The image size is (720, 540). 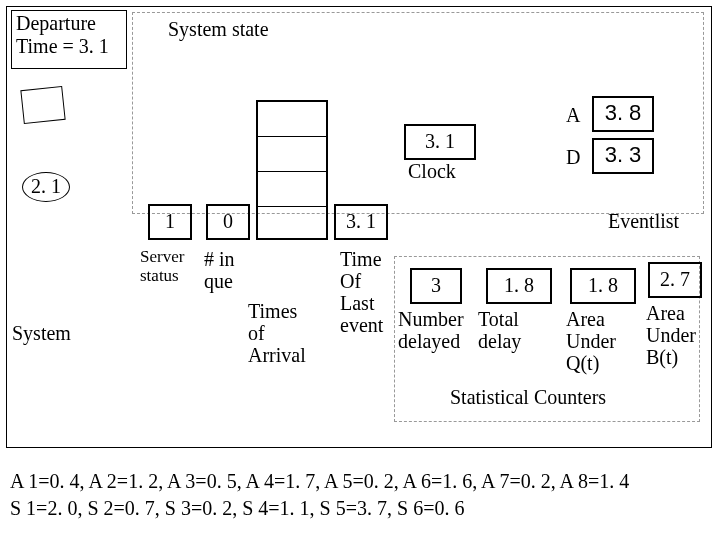 I want to click on footer-line-1: A 1=0. 4, A 2=1. 2, A 3=0. 5, A 4=1. 7, …, so click(x=360, y=482).